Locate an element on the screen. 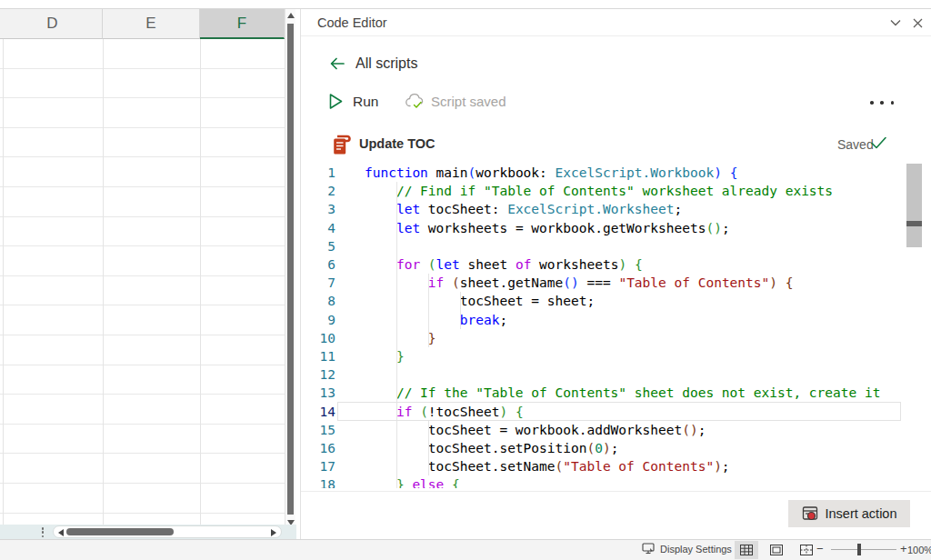  code-line-6: 6 for (let sheet of worksheets) { is located at coordinates (613, 265).